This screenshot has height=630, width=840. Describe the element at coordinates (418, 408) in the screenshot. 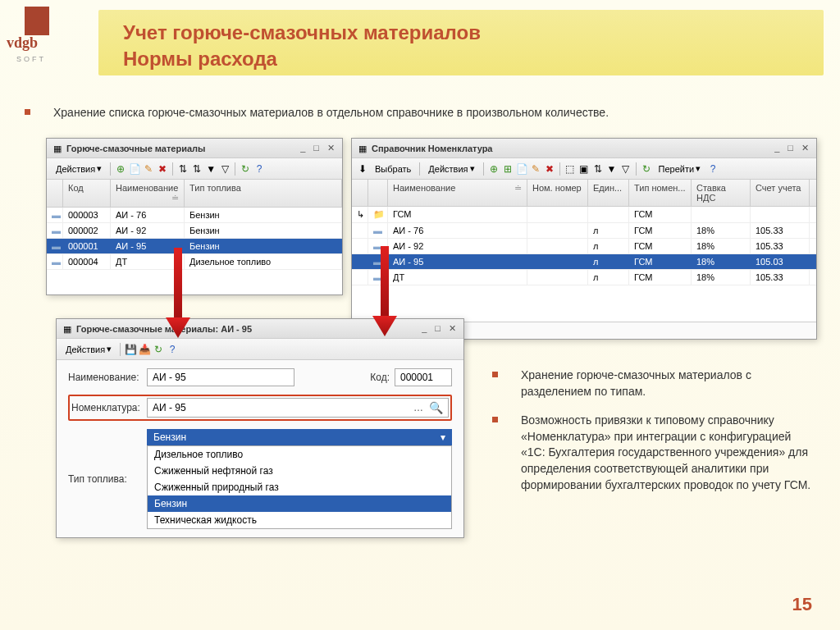

I see `lookup-icon: …` at that location.